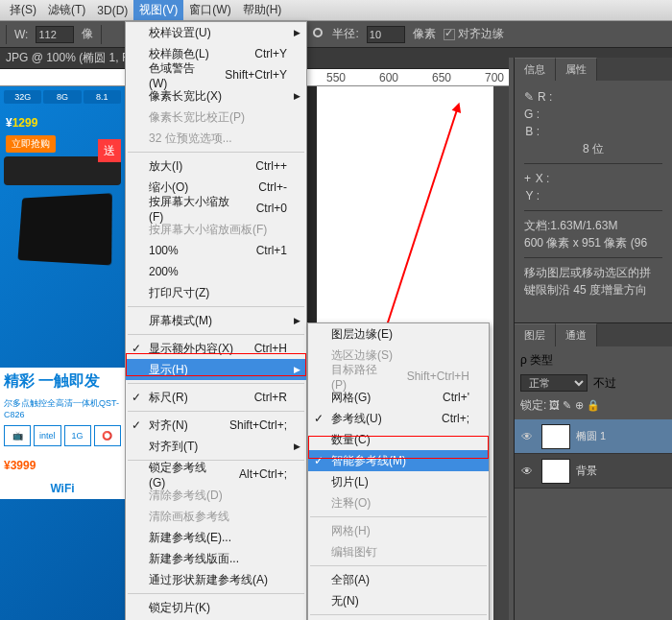 The image size is (672, 620). What do you see at coordinates (216, 208) in the screenshot?
I see `menuitem-按屏幕大小缩放(F): 按屏幕大小缩放(F)Ctrl+0` at bounding box center [216, 208].